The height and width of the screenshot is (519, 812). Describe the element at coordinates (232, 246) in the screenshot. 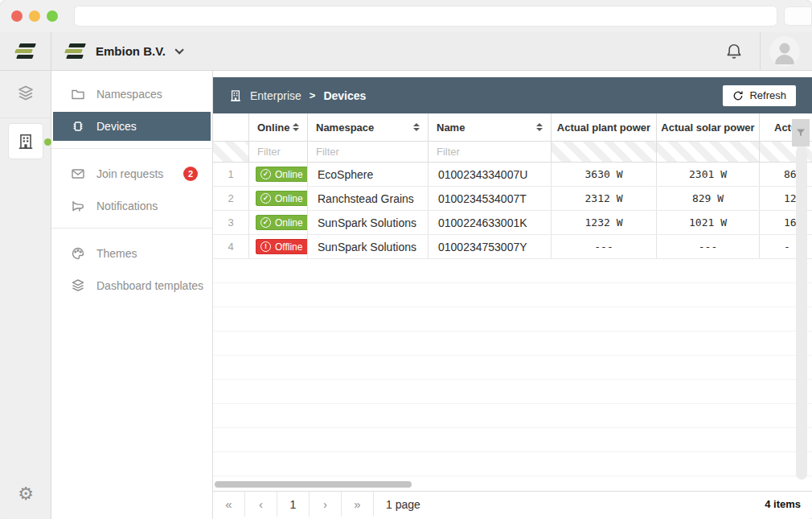

I see `cell-num: 4` at that location.